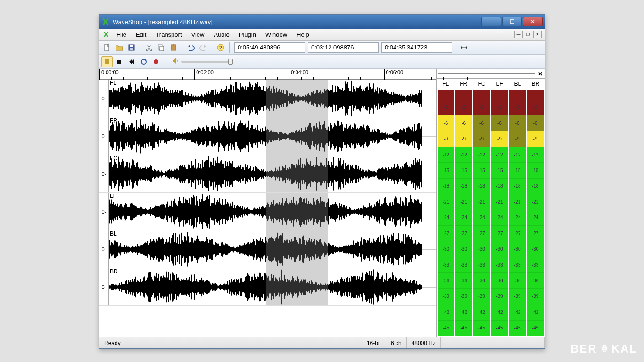 Image resolution: width=644 pixels, height=362 pixels. Describe the element at coordinates (122, 35) in the screenshot. I see `menu-file: File` at that location.